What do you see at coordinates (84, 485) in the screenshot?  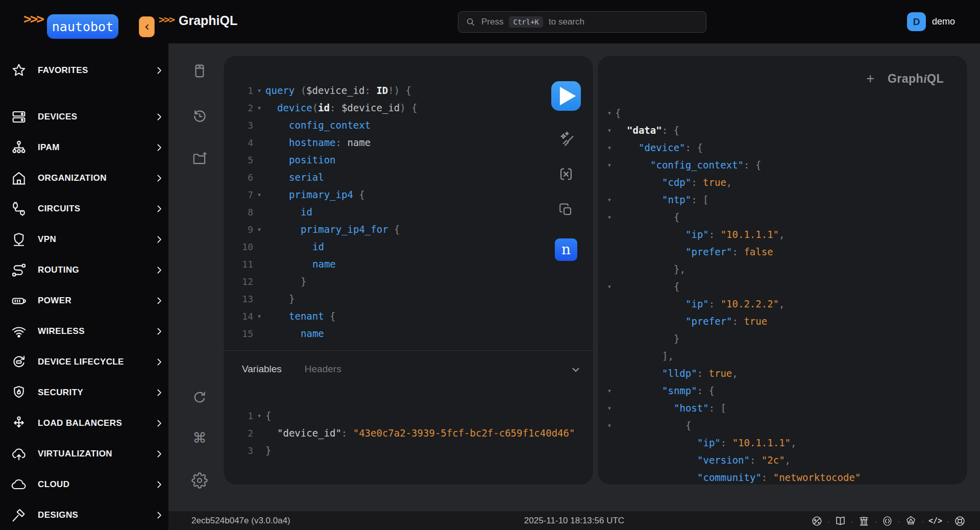 I see `sidebar-item-cloud: CLOUD` at bounding box center [84, 485].